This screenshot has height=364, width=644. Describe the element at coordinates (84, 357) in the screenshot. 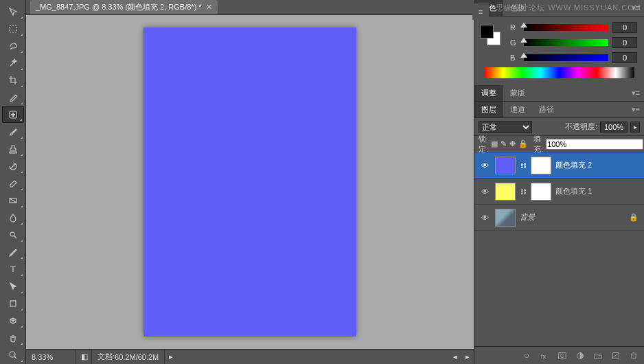

I see `status-icon: ◧` at that location.